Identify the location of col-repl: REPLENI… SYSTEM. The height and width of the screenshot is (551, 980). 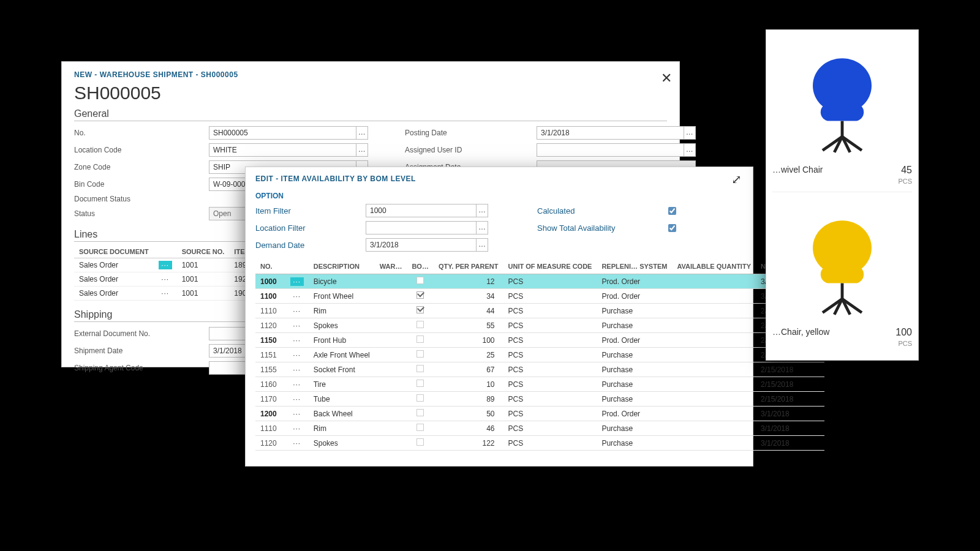
(635, 267).